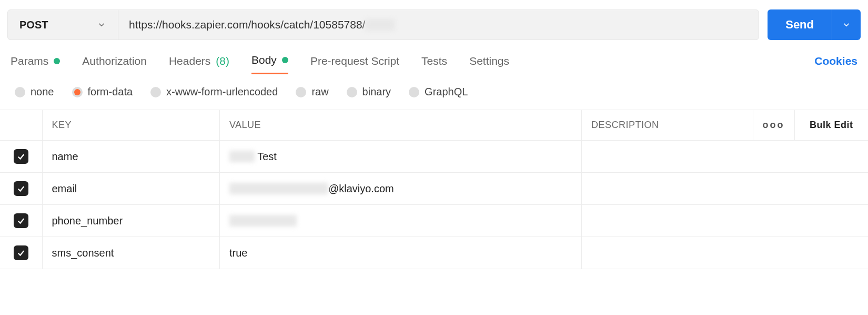 The width and height of the screenshot is (868, 315). What do you see at coordinates (774, 125) in the screenshot?
I see `more-icon: ooo` at bounding box center [774, 125].